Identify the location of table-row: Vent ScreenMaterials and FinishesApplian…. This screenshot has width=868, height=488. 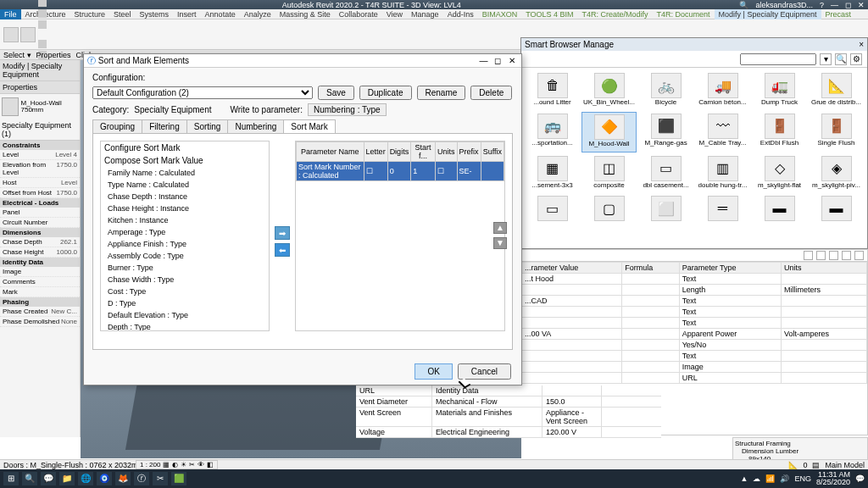
(509, 417).